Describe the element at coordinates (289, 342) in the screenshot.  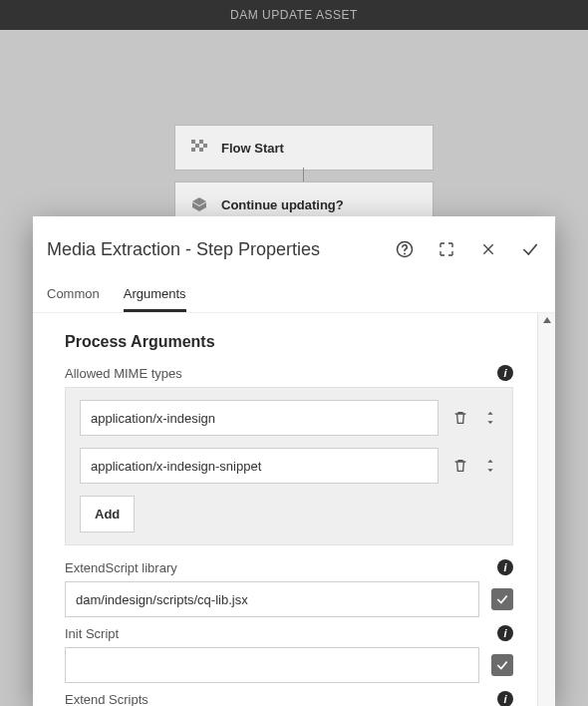
I see `process-arguments-heading: Process Arguments` at that location.